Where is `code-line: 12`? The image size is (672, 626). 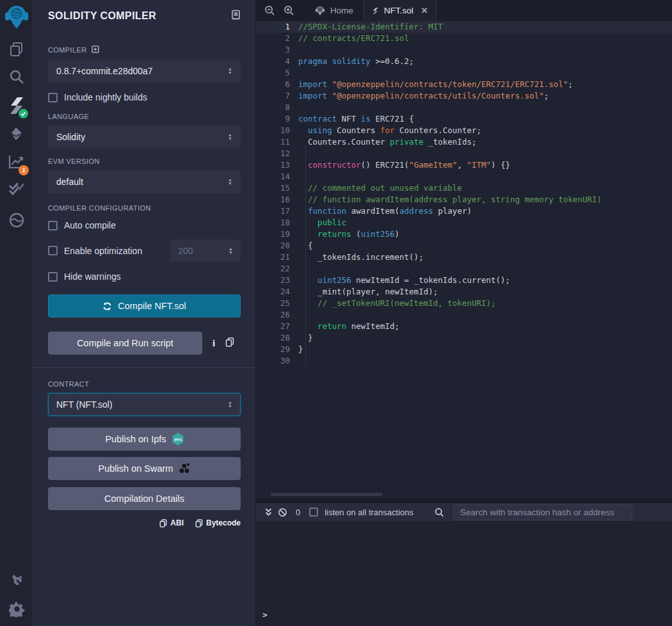 code-line: 12 is located at coordinates (464, 154).